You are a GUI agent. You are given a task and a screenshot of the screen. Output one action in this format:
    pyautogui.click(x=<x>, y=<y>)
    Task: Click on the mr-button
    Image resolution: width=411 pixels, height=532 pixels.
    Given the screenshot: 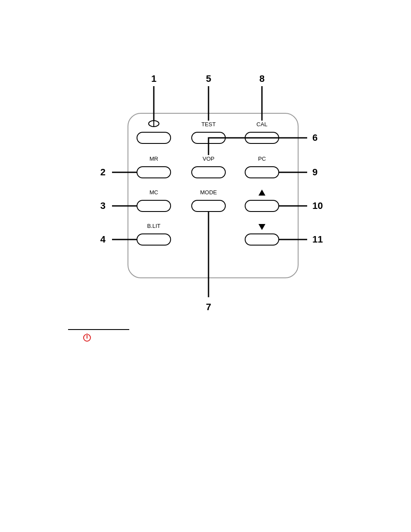 What is the action you would take?
    pyautogui.click(x=154, y=172)
    